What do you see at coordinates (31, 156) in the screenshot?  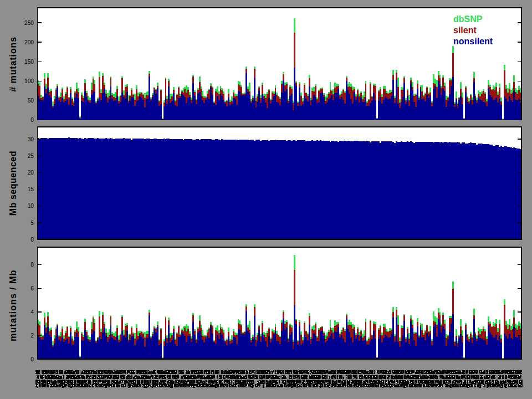 I see `svg-text: 25` at bounding box center [31, 156].